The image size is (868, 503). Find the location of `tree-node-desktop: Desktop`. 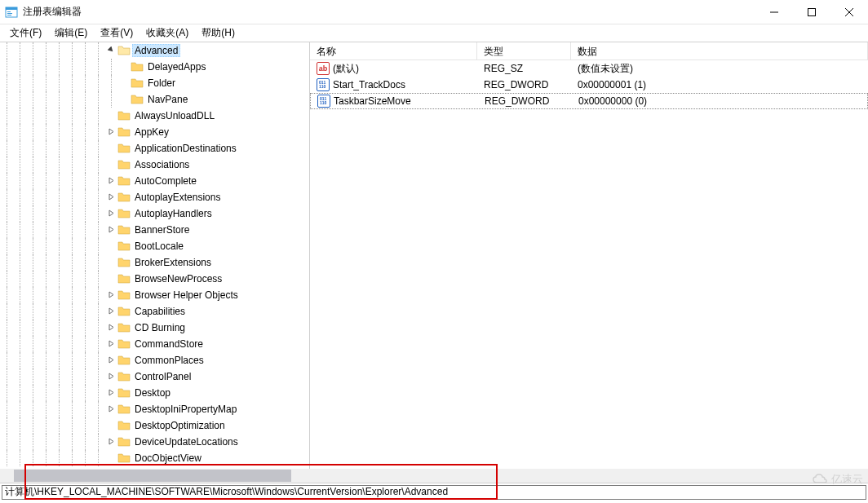

tree-node-desktop: Desktop is located at coordinates (155, 393).